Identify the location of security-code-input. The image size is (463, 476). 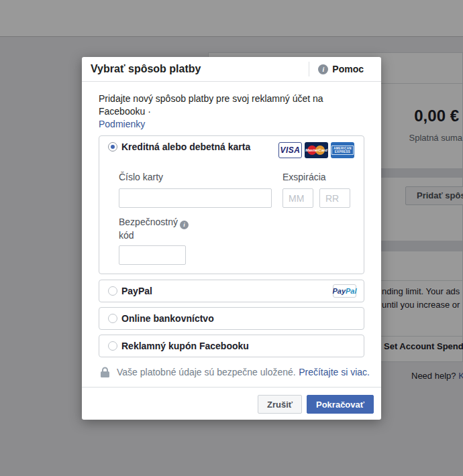
(152, 255).